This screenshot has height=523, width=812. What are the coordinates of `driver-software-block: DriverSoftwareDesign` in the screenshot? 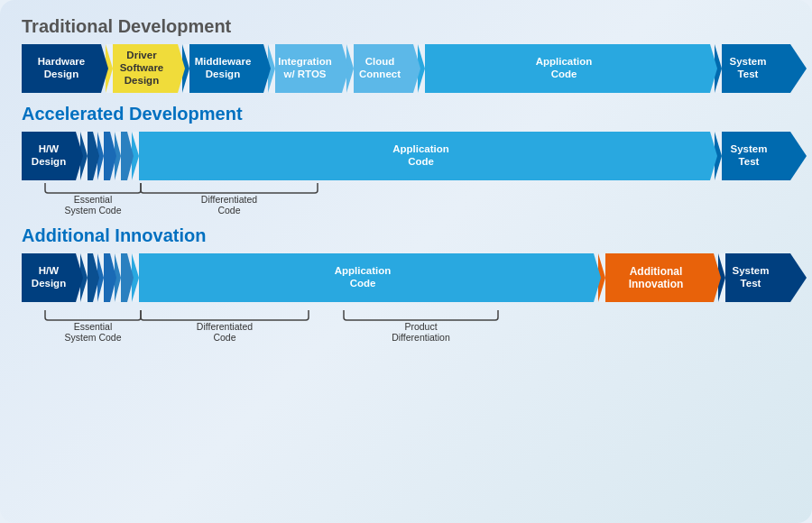 It's located at (142, 69).